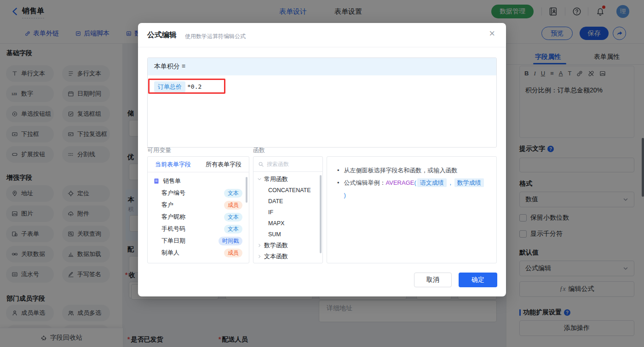  What do you see at coordinates (288, 245) in the screenshot?
I see `function-group-math: 数学函数` at bounding box center [288, 245].